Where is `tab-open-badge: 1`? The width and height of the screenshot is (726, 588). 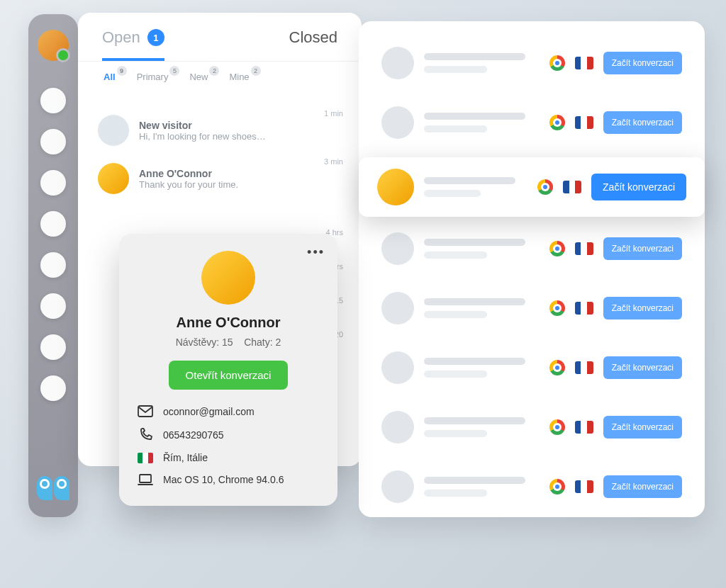 tab-open-badge: 1 is located at coordinates (156, 38).